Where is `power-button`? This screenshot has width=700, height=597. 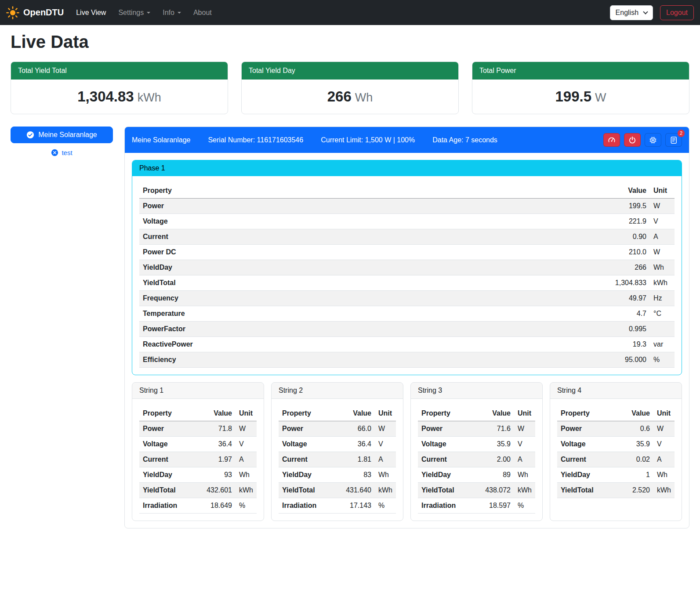
power-button is located at coordinates (632, 140).